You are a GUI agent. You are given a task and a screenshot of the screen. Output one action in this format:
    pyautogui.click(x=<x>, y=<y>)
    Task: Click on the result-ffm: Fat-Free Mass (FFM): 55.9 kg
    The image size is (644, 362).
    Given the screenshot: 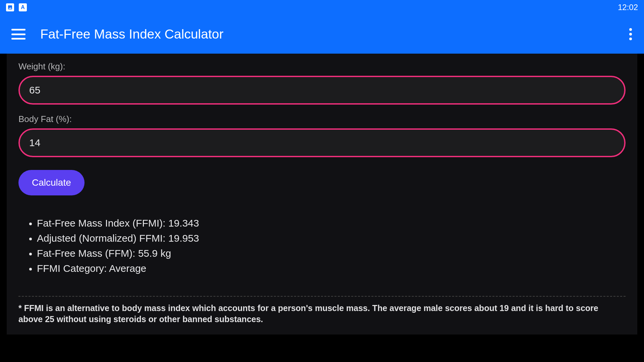 What is the action you would take?
    pyautogui.click(x=331, y=253)
    